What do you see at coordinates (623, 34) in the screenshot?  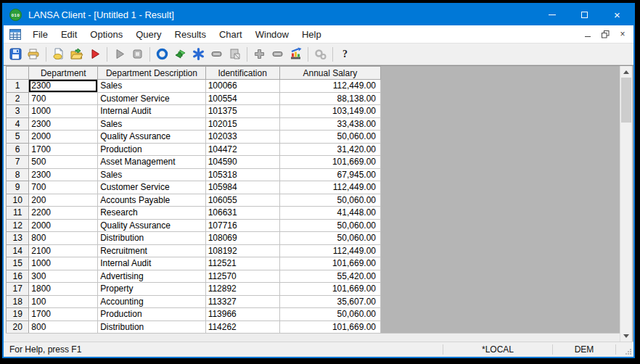 I see `mdi-close-button: ×` at bounding box center [623, 34].